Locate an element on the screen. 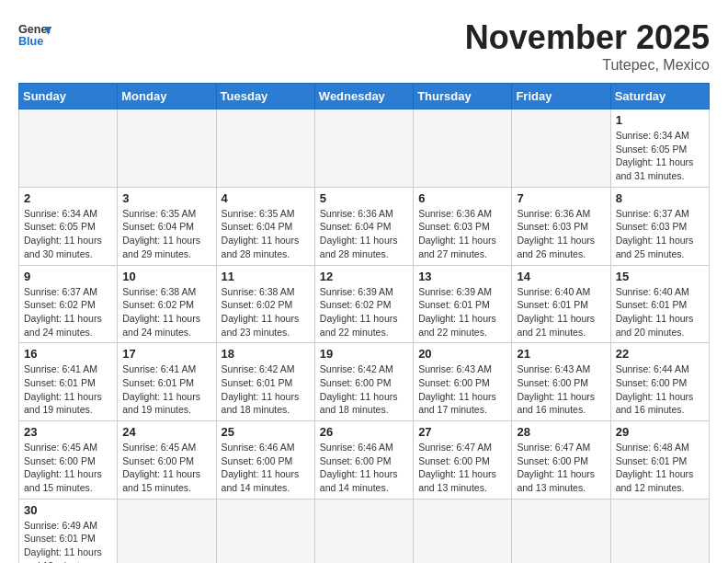 This screenshot has height=563, width=728. calendar-cell: 9Sunrise: 6:37 AM Sunset: 6:02 PM Daylig… is located at coordinates (68, 304).